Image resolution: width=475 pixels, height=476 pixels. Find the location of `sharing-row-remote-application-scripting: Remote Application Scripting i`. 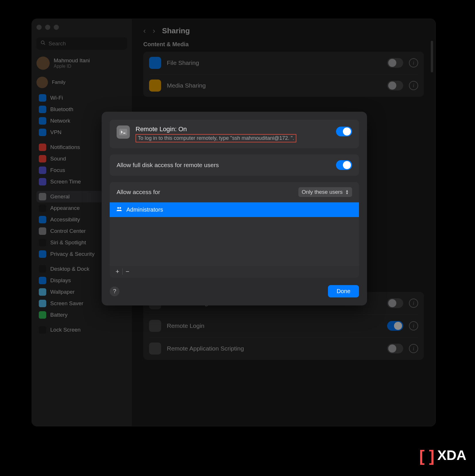

sharing-row-remote-application-scripting: Remote Application Scripting i is located at coordinates (284, 349).